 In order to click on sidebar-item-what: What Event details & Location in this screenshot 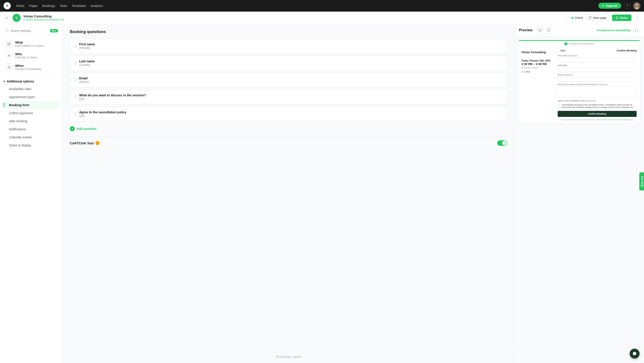, I will do `click(31, 44)`.